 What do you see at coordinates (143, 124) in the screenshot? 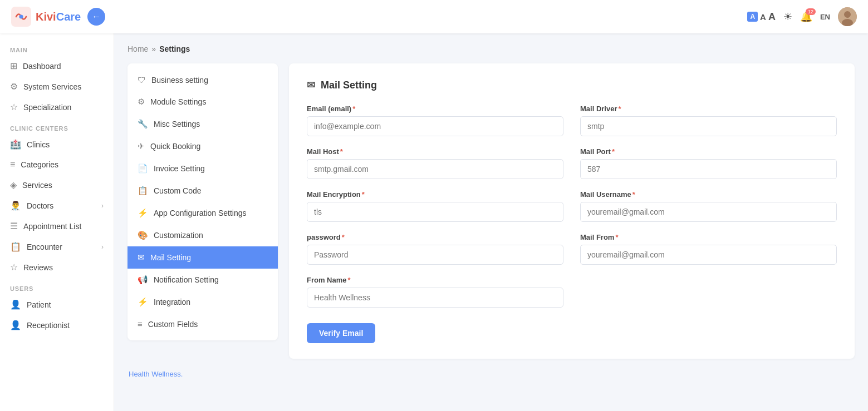
I see `misc-settings-icon: 🔧` at bounding box center [143, 124].